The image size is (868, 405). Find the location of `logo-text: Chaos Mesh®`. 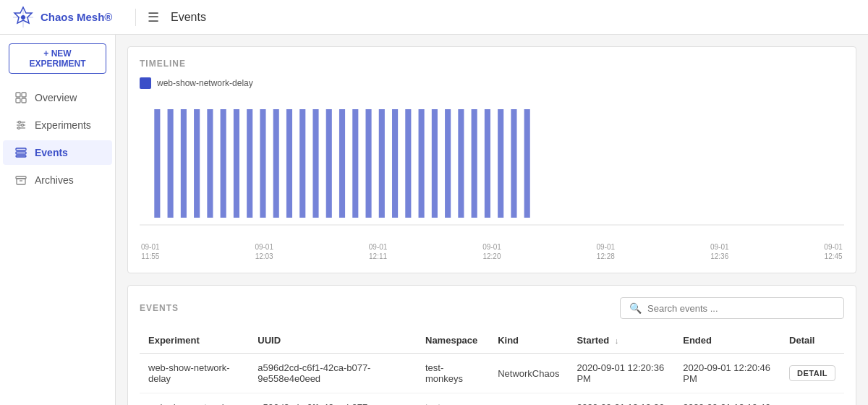

logo-text: Chaos Mesh® is located at coordinates (77, 17).